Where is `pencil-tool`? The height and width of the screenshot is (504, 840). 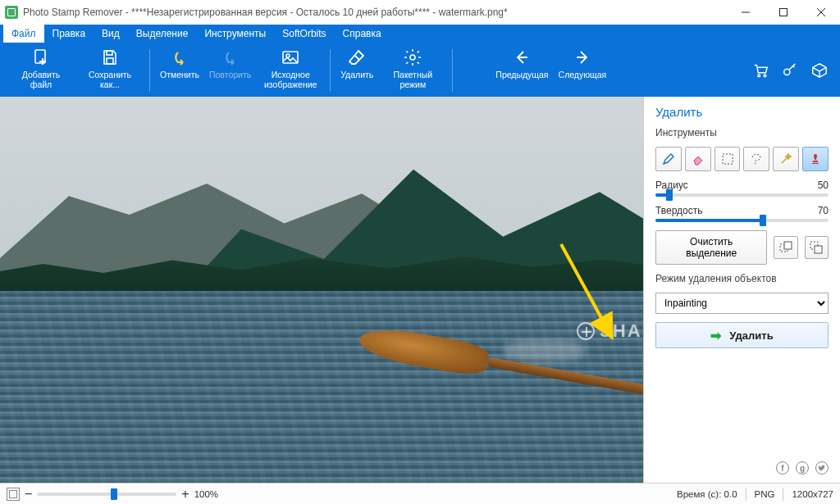
pencil-tool is located at coordinates (669, 159).